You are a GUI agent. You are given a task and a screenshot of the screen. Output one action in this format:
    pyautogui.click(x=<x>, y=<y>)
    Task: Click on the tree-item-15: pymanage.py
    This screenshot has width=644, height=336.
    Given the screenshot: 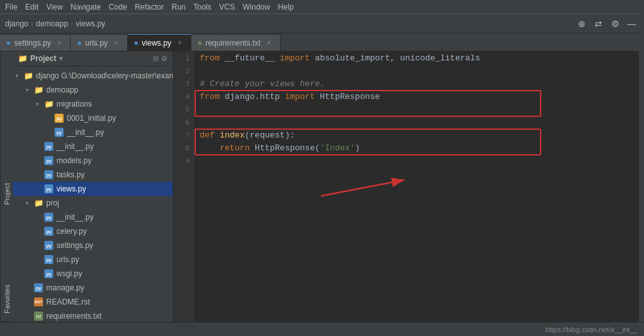 What is the action you would take?
    pyautogui.click(x=92, y=288)
    